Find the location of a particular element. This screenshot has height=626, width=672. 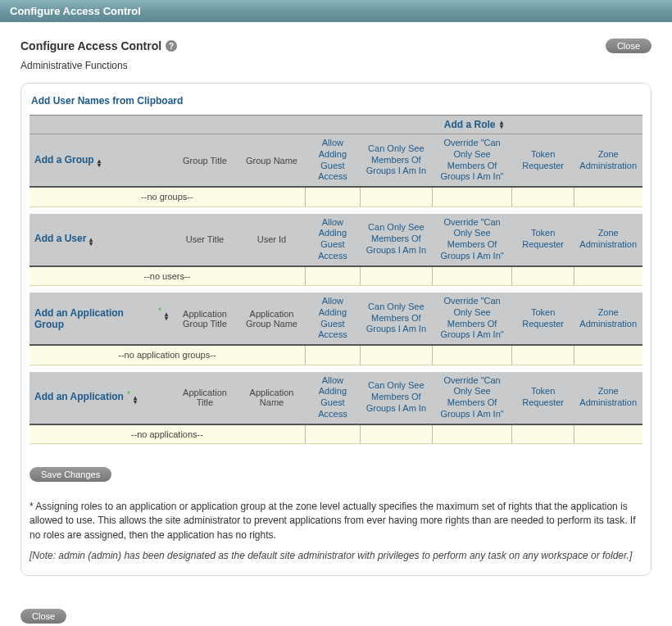

column-header: Application Title is located at coordinates (205, 398).